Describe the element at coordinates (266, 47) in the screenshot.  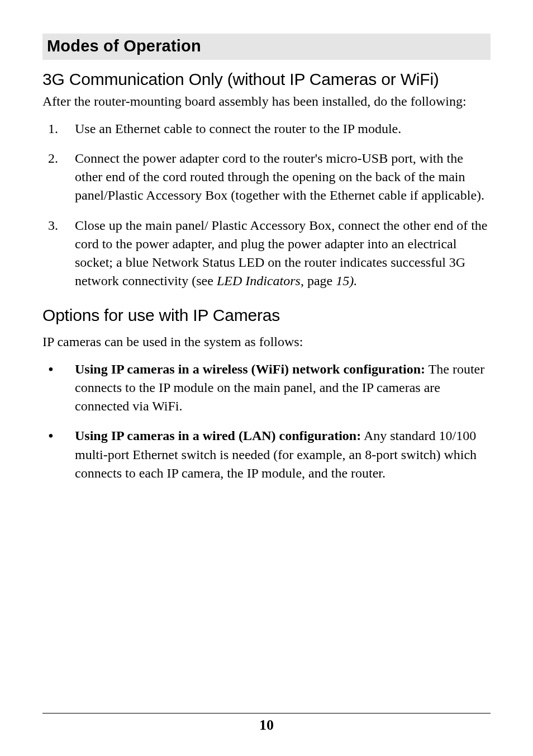
I see `section-heading-bar: Modes of Operation` at that location.